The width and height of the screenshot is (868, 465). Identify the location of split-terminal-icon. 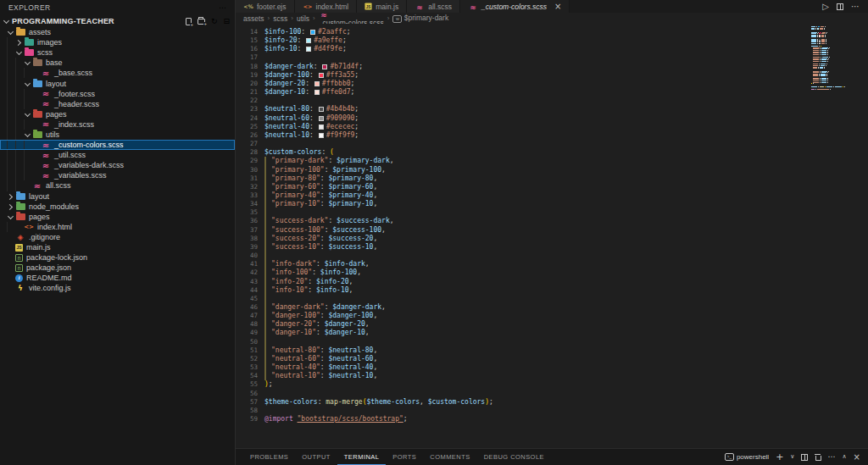
(804, 457).